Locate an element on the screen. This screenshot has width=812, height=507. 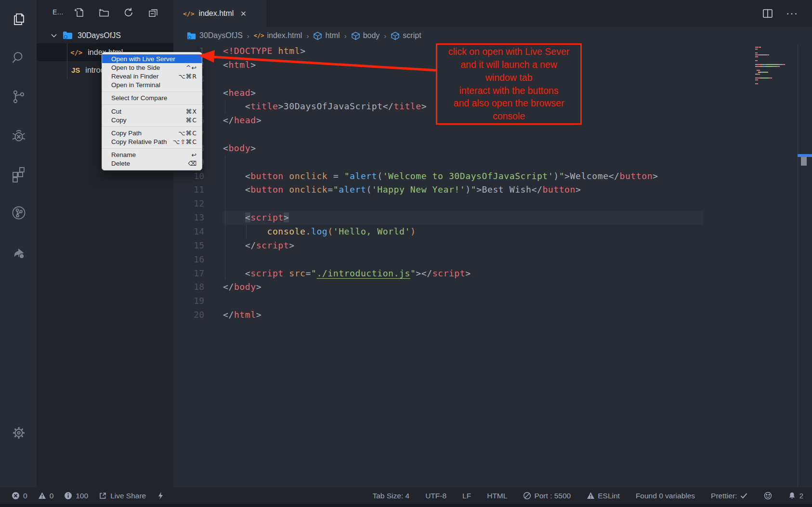
code-line-11: 11 <button onclick="alert('Happy New Yea… is located at coordinates (493, 190).